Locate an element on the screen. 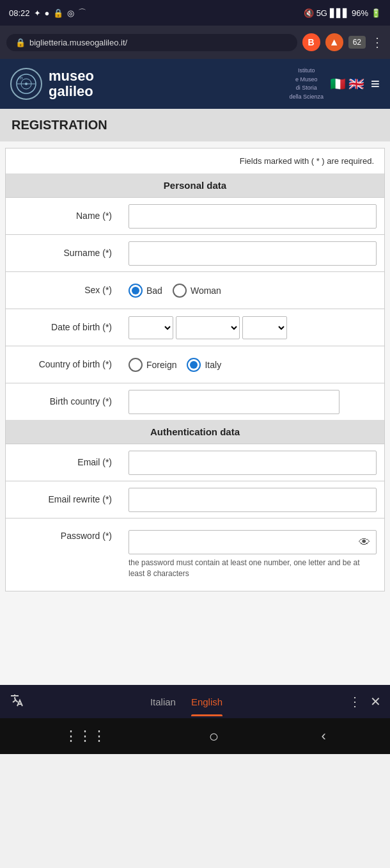 The height and width of the screenshot is (868, 390). password-wrapper: 👁 is located at coordinates (253, 542).